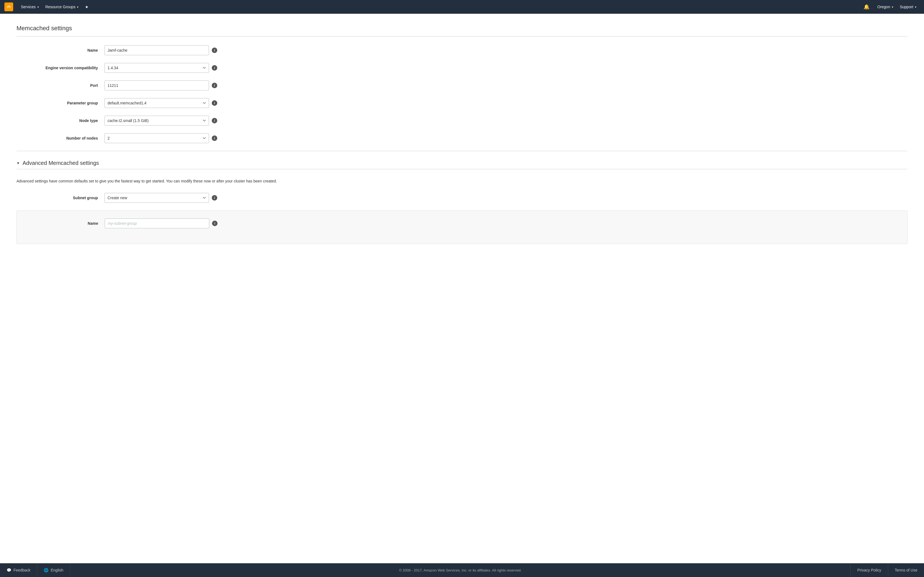  I want to click on node-type-control-wrap: cache.t2.small (1.5 GiB) i, so click(161, 121).